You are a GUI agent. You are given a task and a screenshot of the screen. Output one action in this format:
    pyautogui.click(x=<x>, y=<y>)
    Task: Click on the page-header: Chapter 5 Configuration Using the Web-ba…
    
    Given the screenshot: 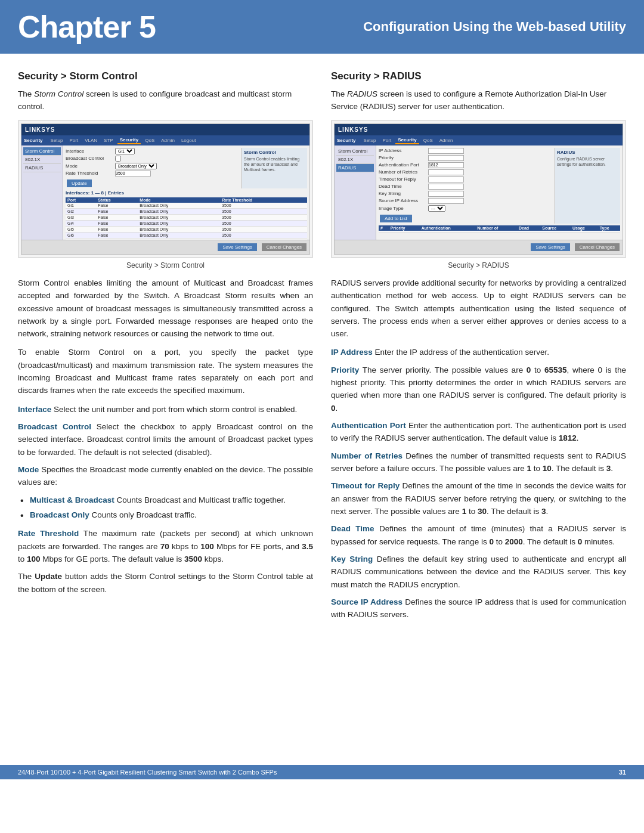 What is the action you would take?
    pyautogui.click(x=322, y=27)
    